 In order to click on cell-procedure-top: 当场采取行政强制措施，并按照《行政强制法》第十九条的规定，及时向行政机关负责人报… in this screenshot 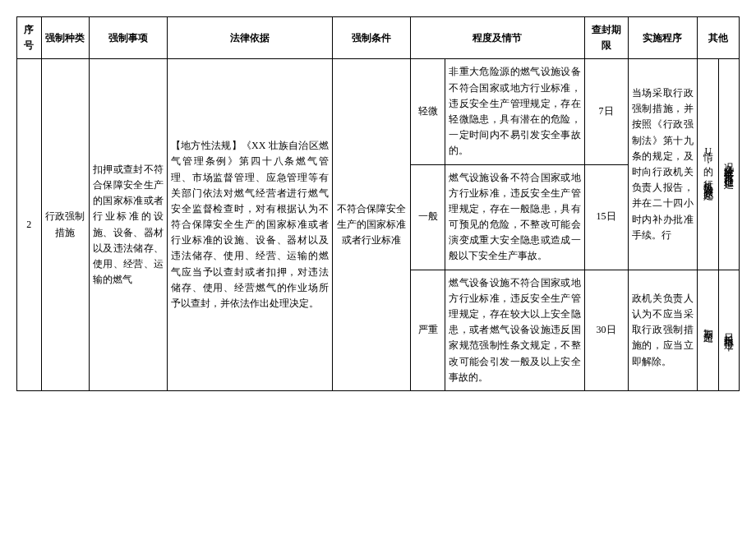, I will do `click(662, 164)`.